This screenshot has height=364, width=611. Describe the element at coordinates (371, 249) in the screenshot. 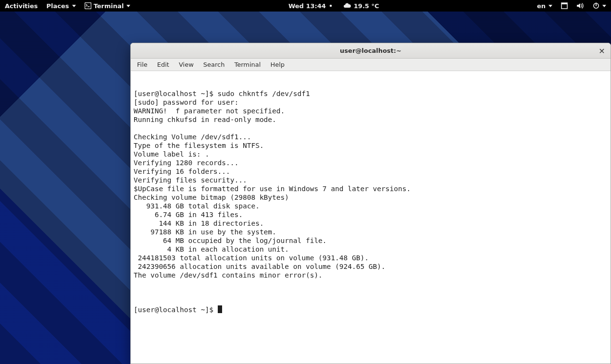

I see `terminal-line: 4 KB in each allocation unit.` at that location.